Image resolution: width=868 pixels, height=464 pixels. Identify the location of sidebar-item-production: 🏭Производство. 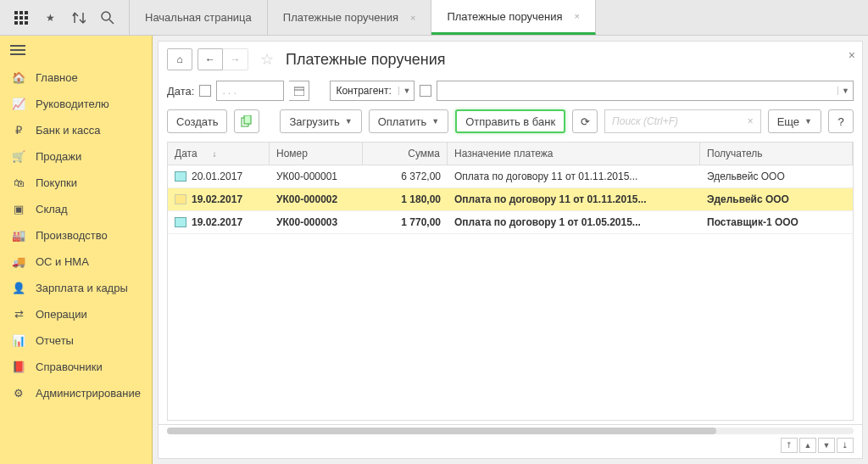
(76, 236).